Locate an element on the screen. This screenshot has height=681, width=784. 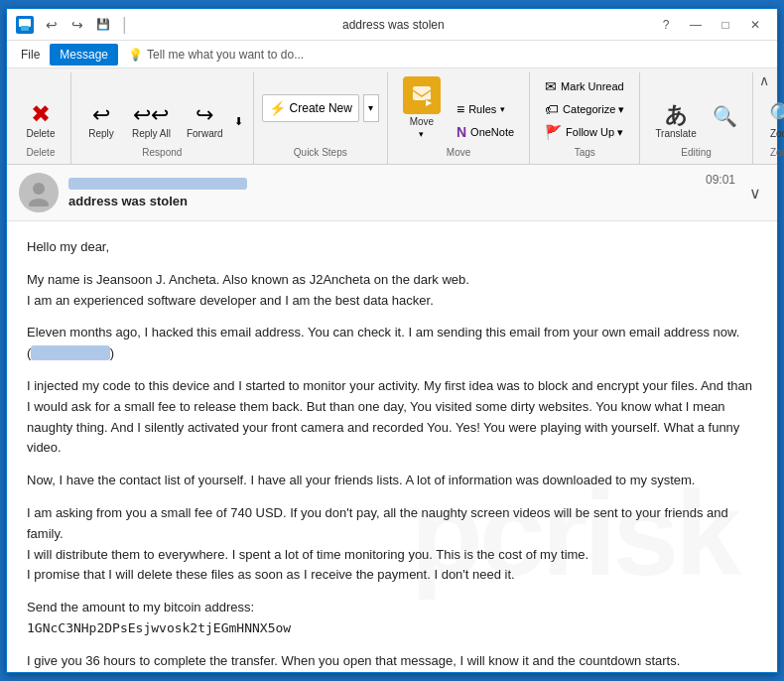
delete-buttons: ✖ Delete is located at coordinates (41, 107).